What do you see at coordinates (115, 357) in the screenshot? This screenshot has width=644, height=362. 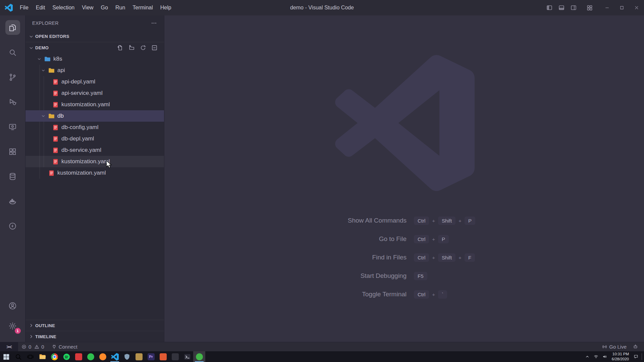 I see `taskbar-vscode` at bounding box center [115, 357].